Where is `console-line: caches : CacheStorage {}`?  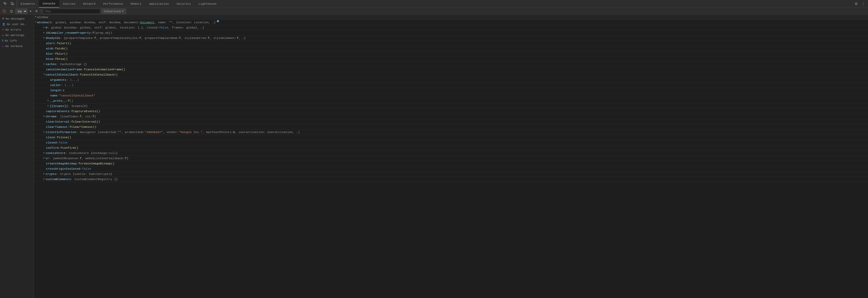 console-line: caches : CacheStorage {} is located at coordinates (451, 64).